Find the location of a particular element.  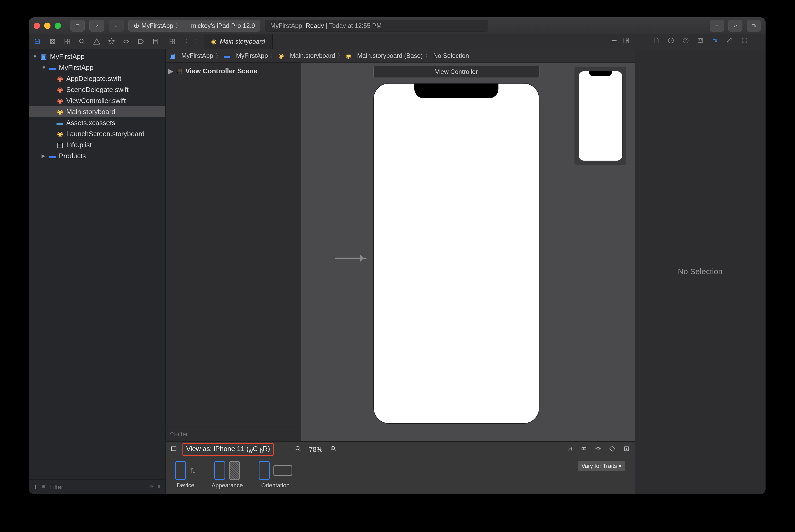

code-review-button is located at coordinates (735, 26).